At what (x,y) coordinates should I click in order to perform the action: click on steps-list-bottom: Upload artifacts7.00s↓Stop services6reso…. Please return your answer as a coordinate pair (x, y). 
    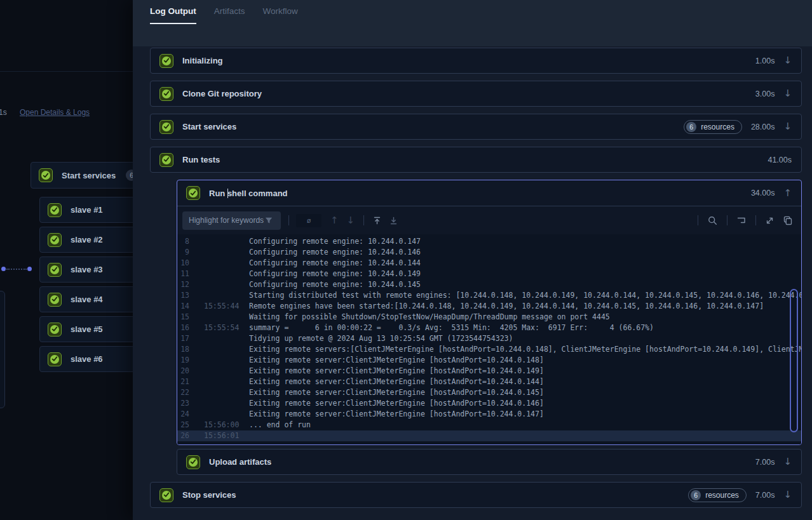
    Looking at the image, I should click on (476, 479).